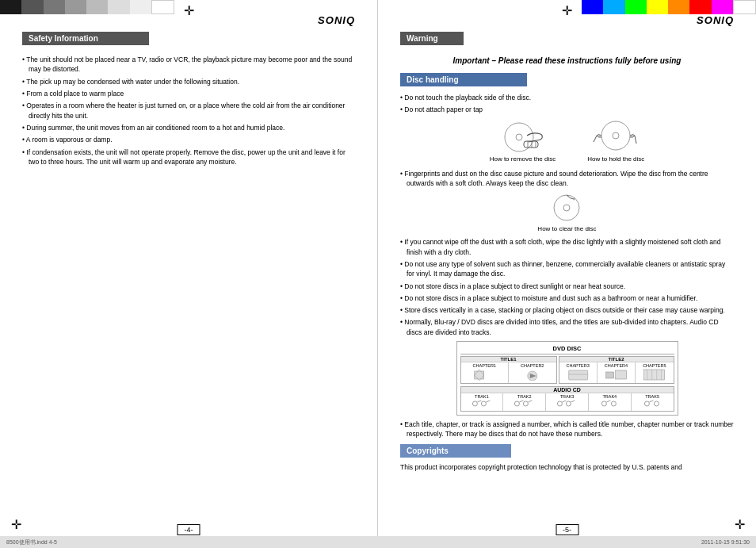  What do you see at coordinates (567, 141) in the screenshot?
I see `disc-images-row: How to remove the disc How to hold the d…` at bounding box center [567, 141].